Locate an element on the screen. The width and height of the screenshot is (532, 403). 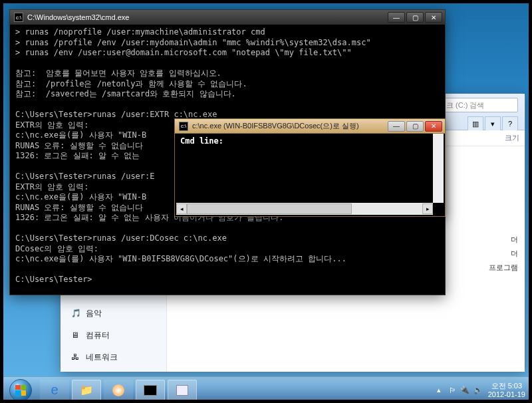
scroll-thumb is located at coordinates (269, 209).